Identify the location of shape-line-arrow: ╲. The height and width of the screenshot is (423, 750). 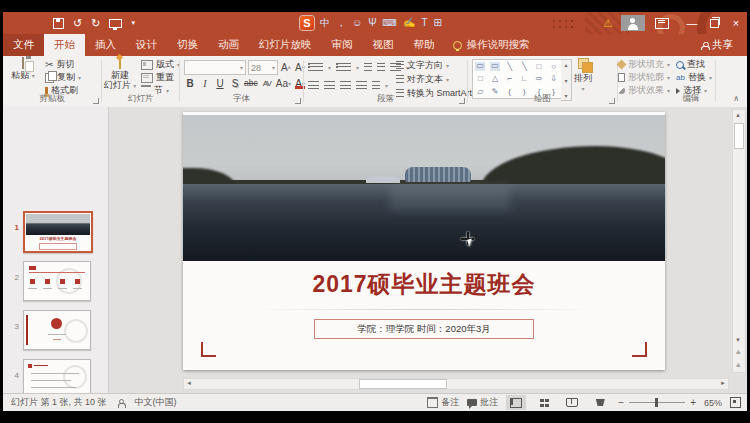
(524, 67).